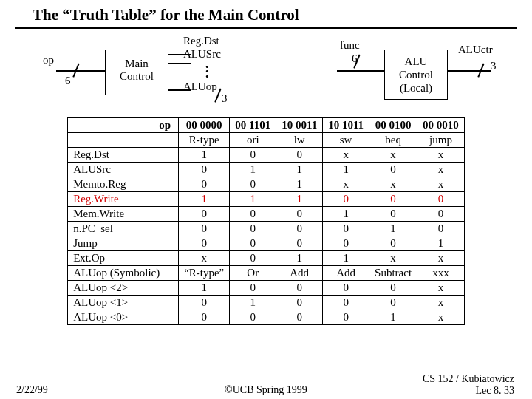 This screenshot has height=399, width=532. What do you see at coordinates (123, 244) in the screenshot?
I see `row-label: Jump` at bounding box center [123, 244].